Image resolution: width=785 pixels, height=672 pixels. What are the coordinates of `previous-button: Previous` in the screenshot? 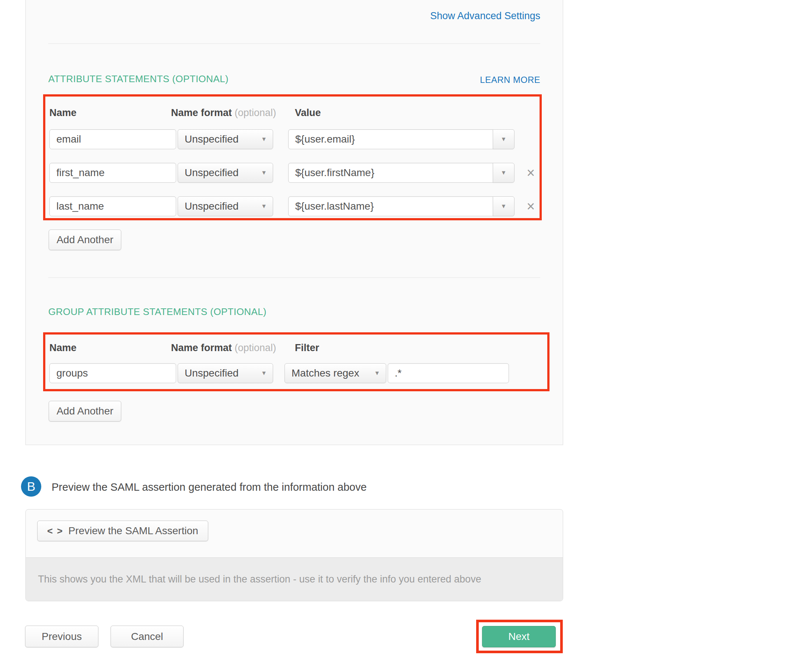 It's located at (62, 636).